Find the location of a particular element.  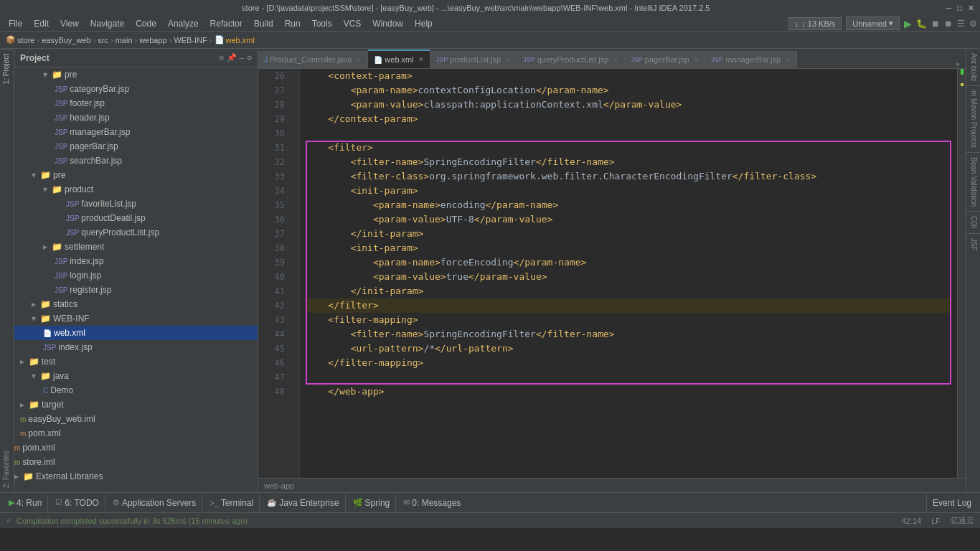

tab-product-controller: J Product_Controller.java ✕ is located at coordinates (313, 60).